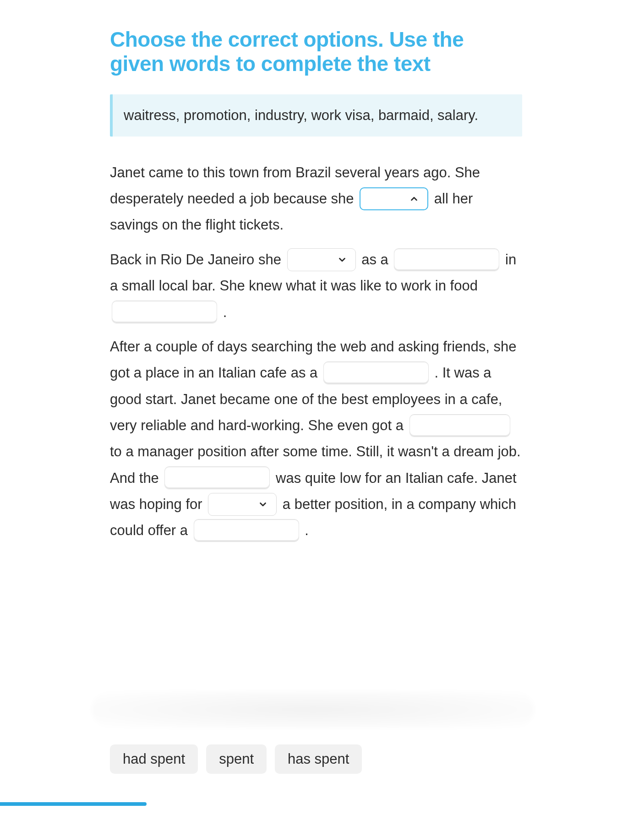 This screenshot has height=815, width=644. Describe the element at coordinates (316, 52) in the screenshot. I see `exercise-title: Choose the correct options. Use the give…` at that location.